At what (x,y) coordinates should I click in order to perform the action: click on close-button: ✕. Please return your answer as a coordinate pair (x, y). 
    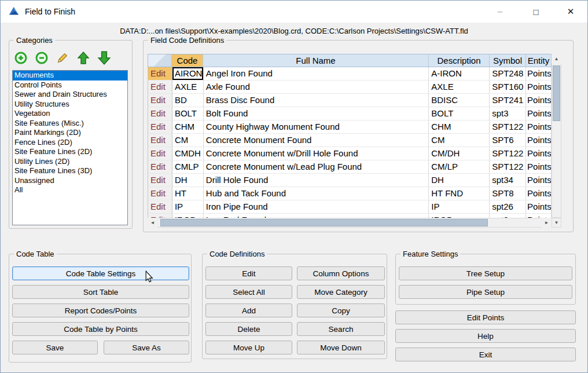
    Looking at the image, I should click on (571, 12).